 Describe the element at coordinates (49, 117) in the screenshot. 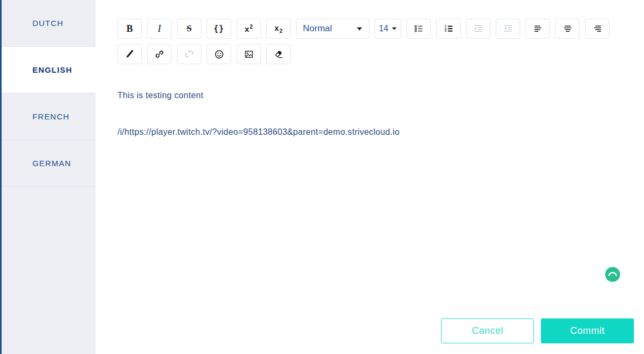

I see `sidebar-tab-french: FRENCH` at that location.